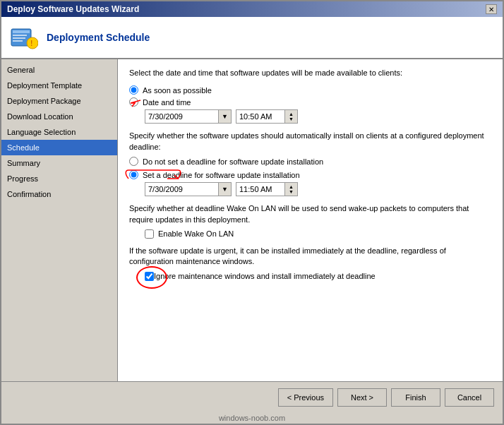 This screenshot has height=425, width=504. I want to click on deadline-date-dropdown: ▼, so click(225, 189).